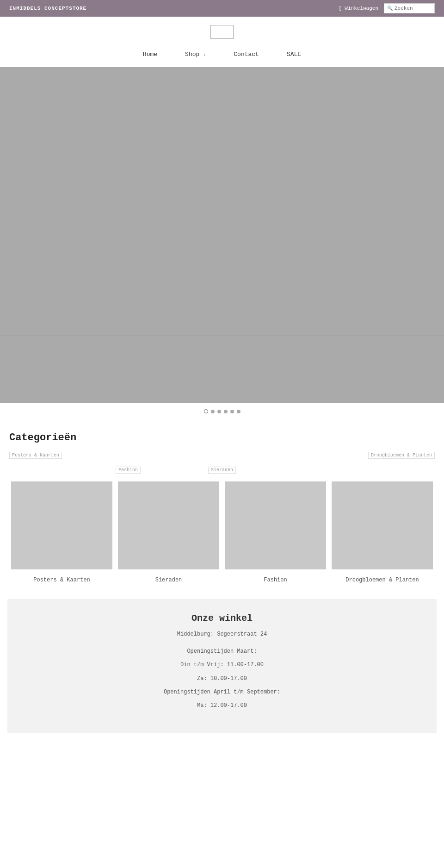  I want to click on cat-card-droogbloemen, so click(382, 527).